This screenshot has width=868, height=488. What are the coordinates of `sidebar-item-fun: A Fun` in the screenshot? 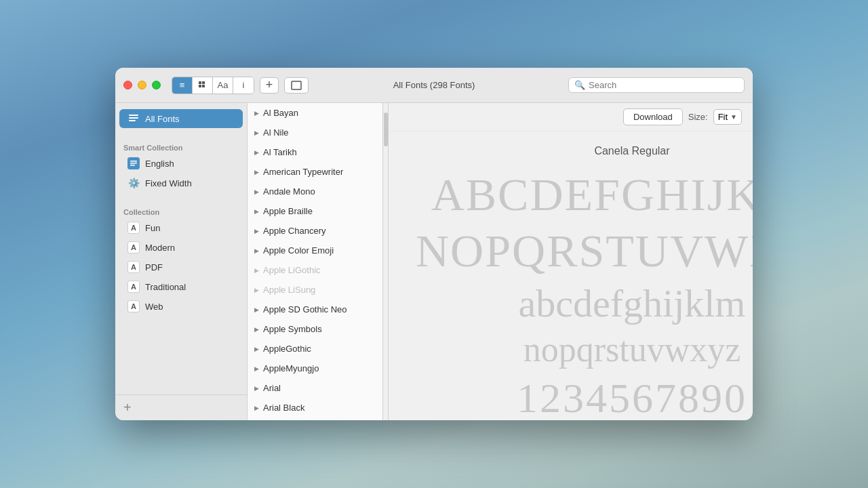 It's located at (181, 228).